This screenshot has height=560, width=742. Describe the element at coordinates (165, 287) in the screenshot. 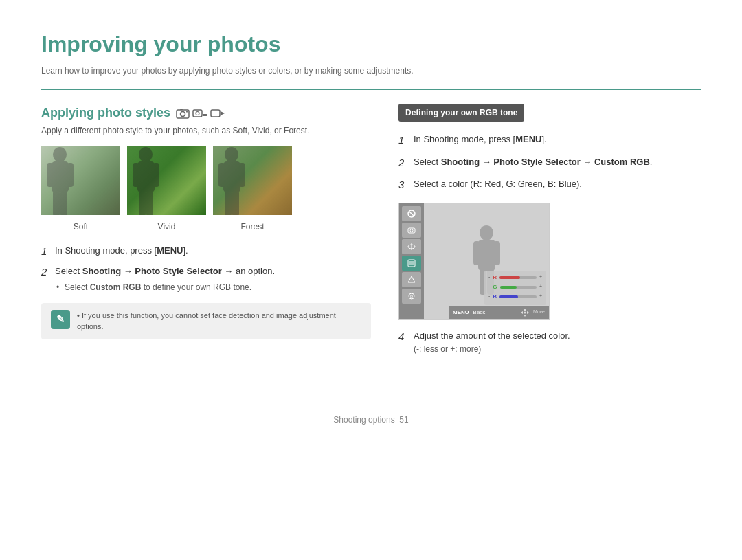

I see `left-step-2-sub: Select Custom RGB to define your own RGB…` at that location.